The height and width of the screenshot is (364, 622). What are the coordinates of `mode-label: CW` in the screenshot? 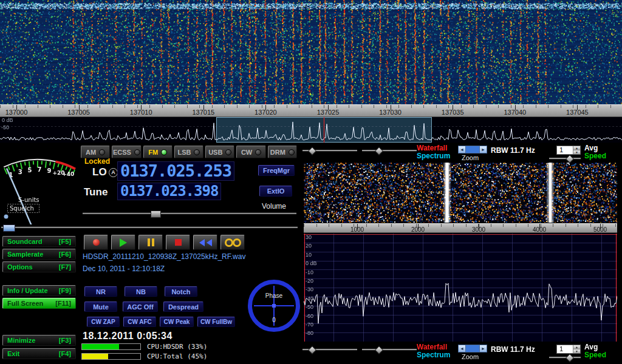 It's located at (247, 152).